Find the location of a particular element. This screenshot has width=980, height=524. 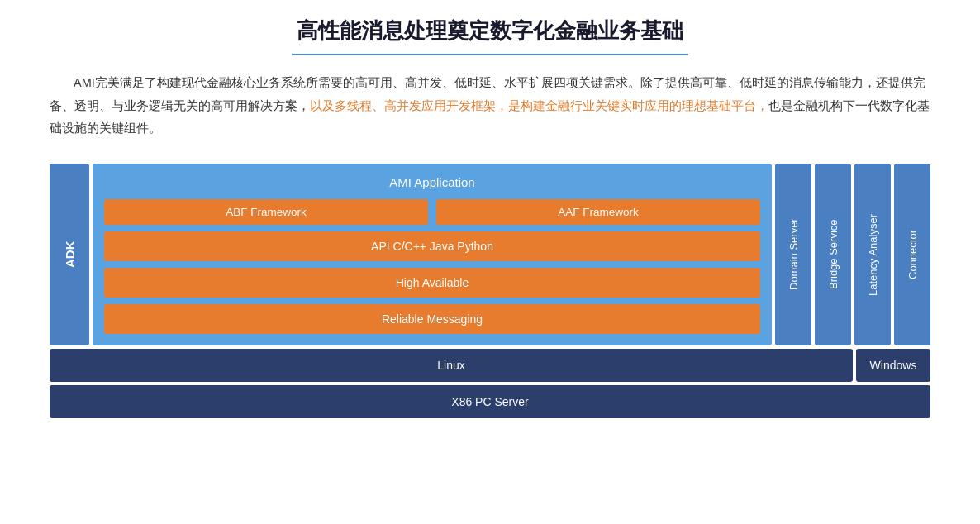

high-available-bar: High Available is located at coordinates (432, 283).